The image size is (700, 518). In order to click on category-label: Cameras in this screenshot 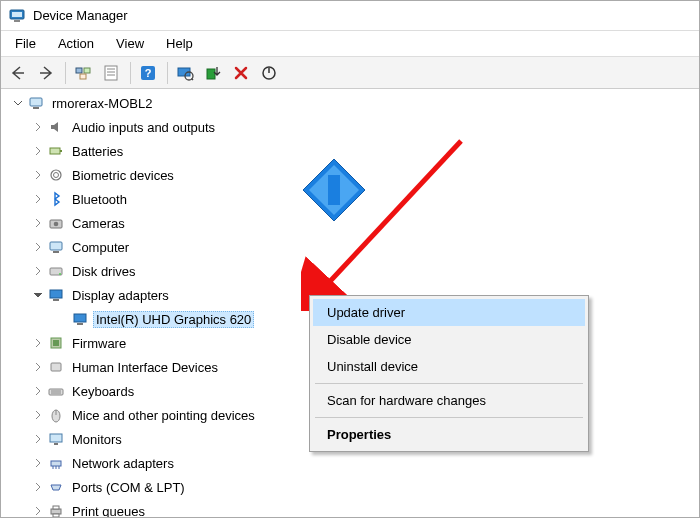, I will do `click(98, 224)`.